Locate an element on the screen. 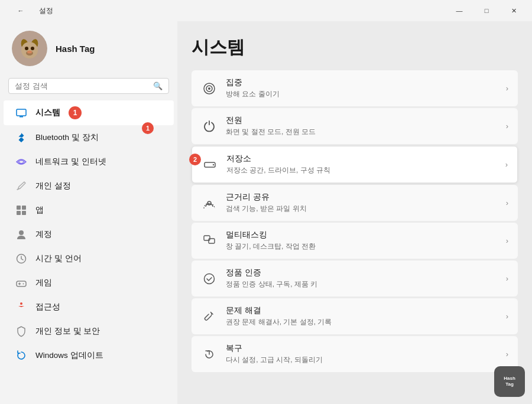 The image size is (532, 404). nav-badge-2: 2 is located at coordinates (195, 159).